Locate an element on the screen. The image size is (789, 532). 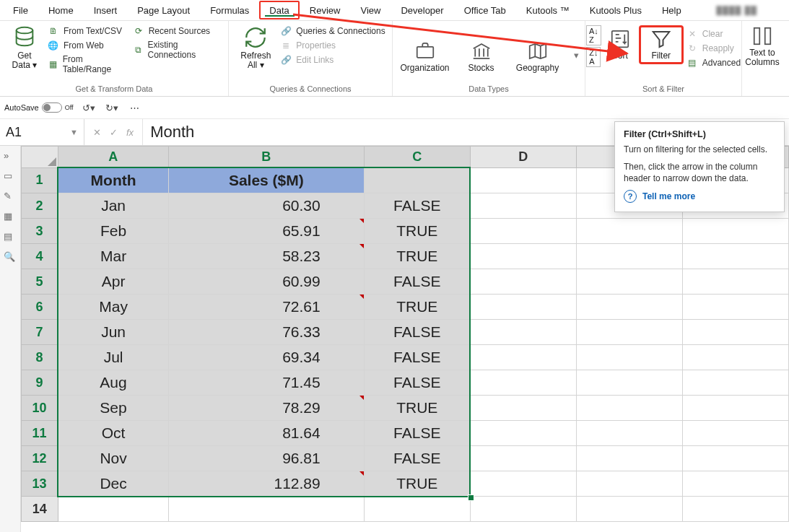
expand-icon: » is located at coordinates (10, 157).